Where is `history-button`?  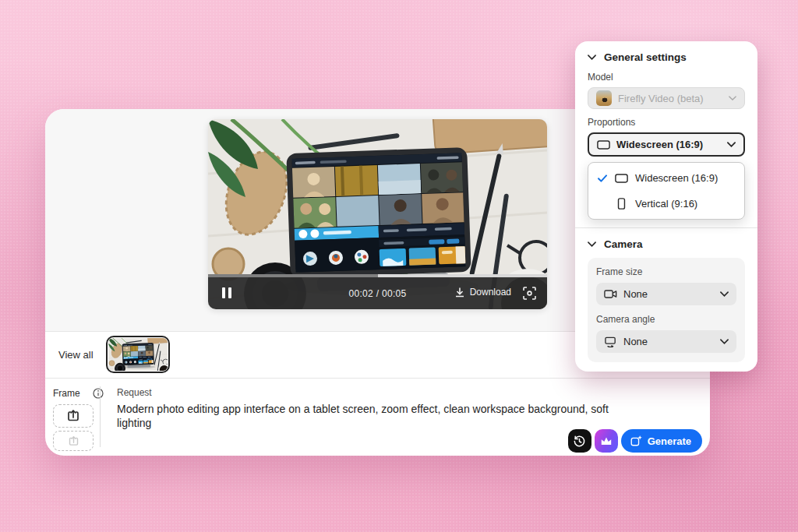
history-button is located at coordinates (580, 441).